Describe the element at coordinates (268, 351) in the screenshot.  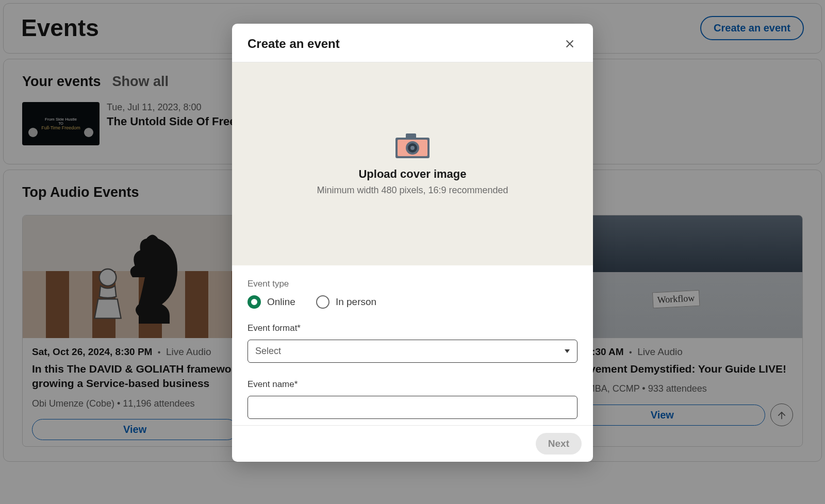
I see `select-placeholder: Select` at that location.